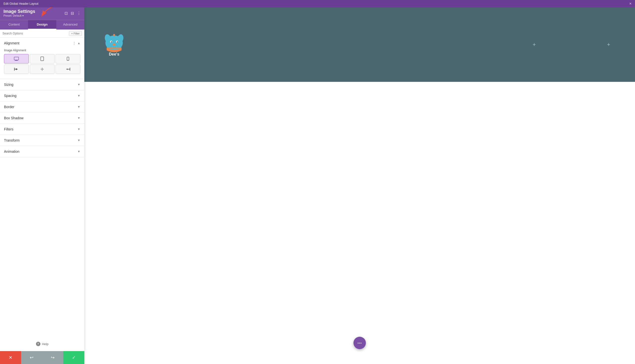  Describe the element at coordinates (360, 343) in the screenshot. I see `fab-icon: ●●●` at that location.